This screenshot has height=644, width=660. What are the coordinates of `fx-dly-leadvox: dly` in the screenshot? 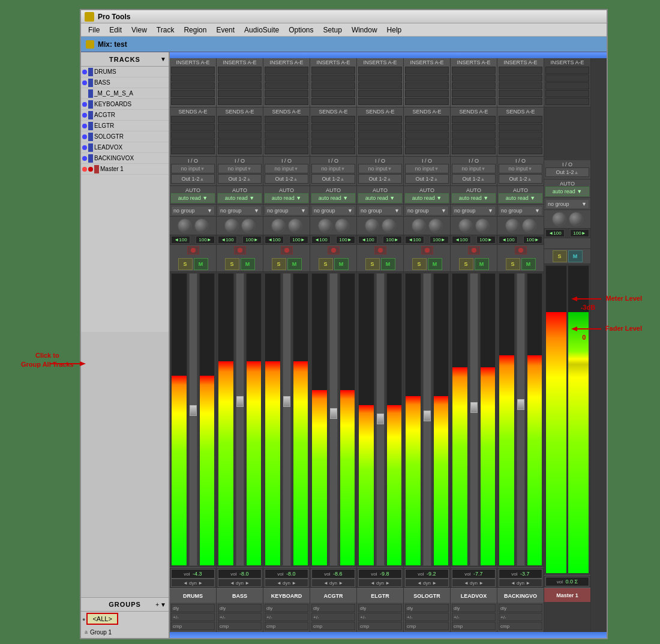 It's located at (474, 608).